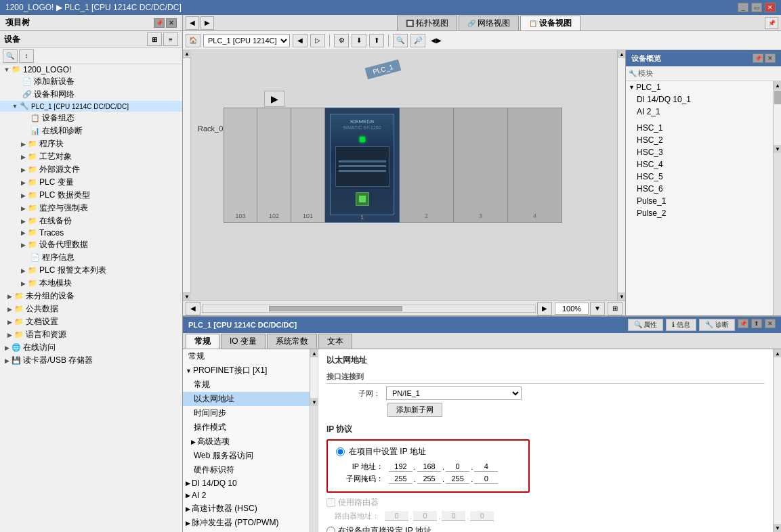 Image resolution: width=781 pixels, height=532 pixels. What do you see at coordinates (778, 528) in the screenshot?
I see `content-scroll-down: ▼` at bounding box center [778, 528].